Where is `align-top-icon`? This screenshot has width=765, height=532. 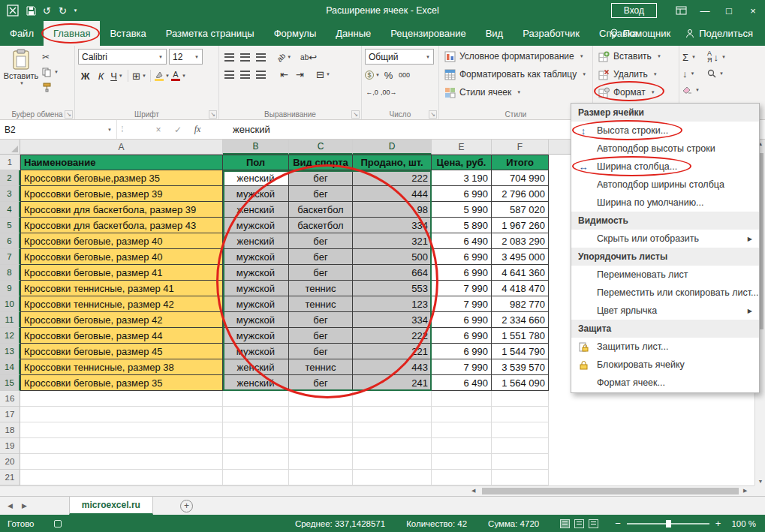
align-top-icon is located at coordinates (230, 57).